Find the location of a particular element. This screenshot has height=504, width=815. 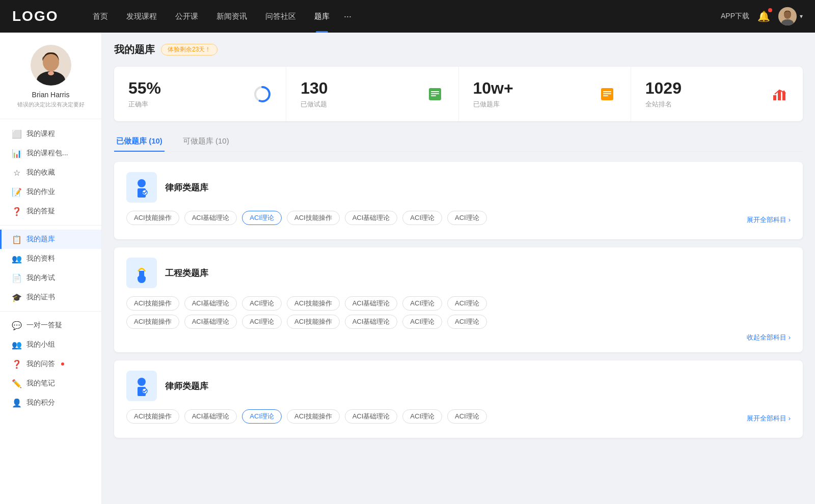

sidebar-item-label: 我的证书 is located at coordinates (41, 297).